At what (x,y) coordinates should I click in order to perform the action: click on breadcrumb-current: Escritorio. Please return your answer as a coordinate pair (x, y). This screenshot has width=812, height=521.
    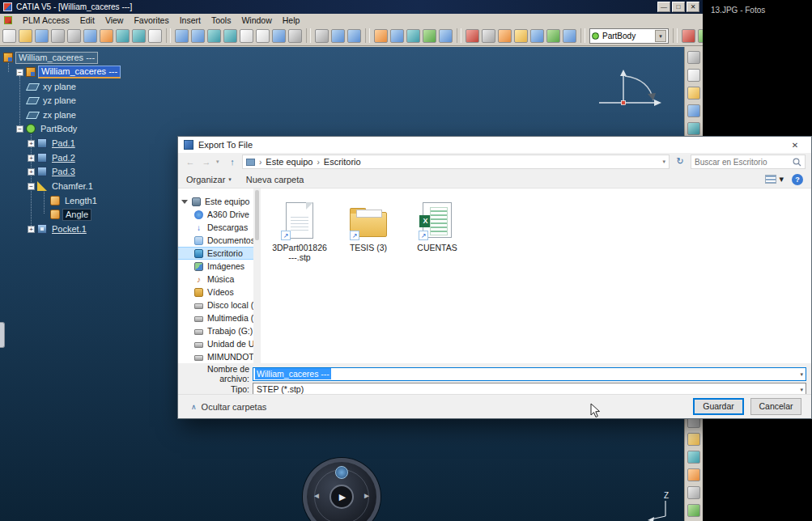
    Looking at the image, I should click on (342, 162).